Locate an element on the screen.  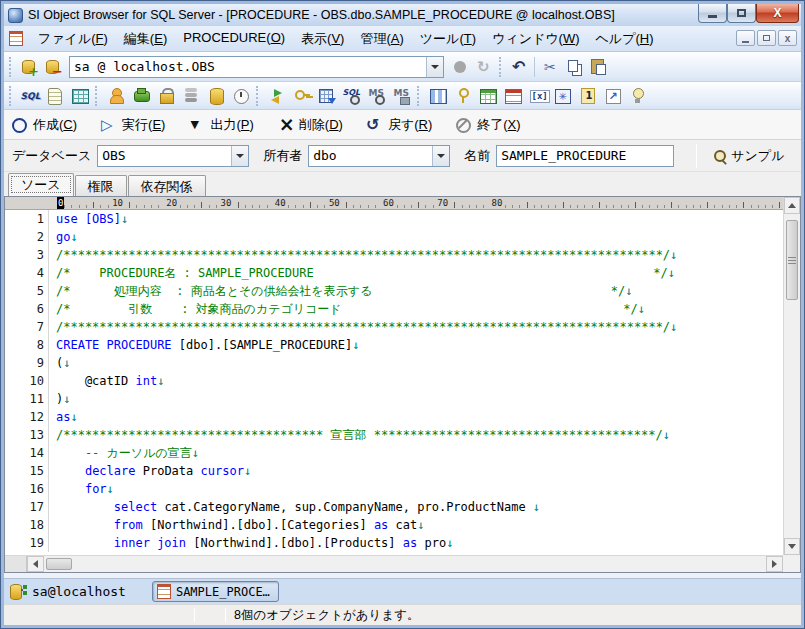
menu-item: ヘルプ(H) is located at coordinates (625, 39).